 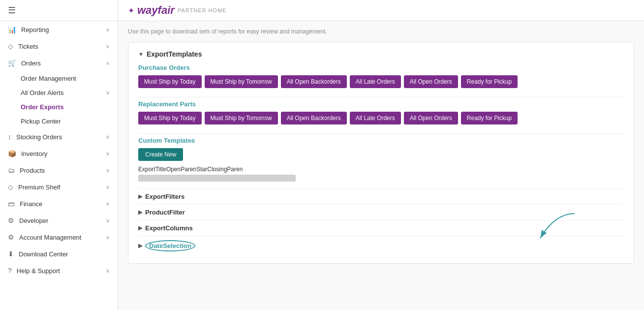 What do you see at coordinates (59, 187) in the screenshot?
I see `sidebar-item-premium-shelf: ◇ Premium Shelf ∨` at bounding box center [59, 187].